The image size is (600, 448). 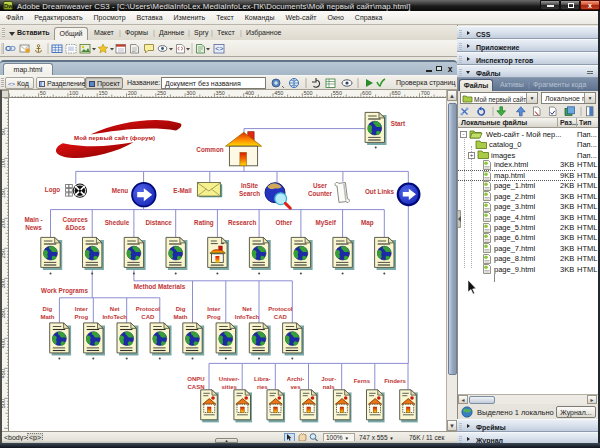 What do you see at coordinates (278, 93) in the screenshot?
I see `svg-text: 450` at bounding box center [278, 93].